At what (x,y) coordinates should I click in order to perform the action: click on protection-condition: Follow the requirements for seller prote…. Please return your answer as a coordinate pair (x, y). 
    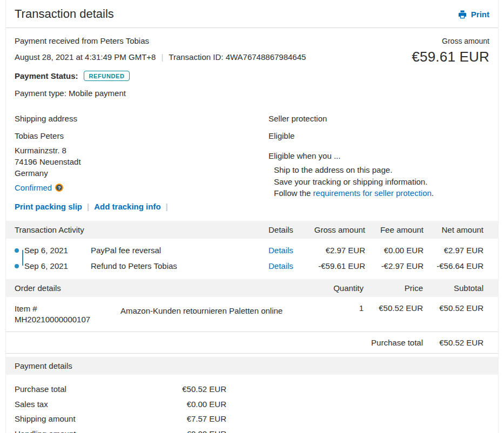
    Looking at the image, I should click on (381, 193).